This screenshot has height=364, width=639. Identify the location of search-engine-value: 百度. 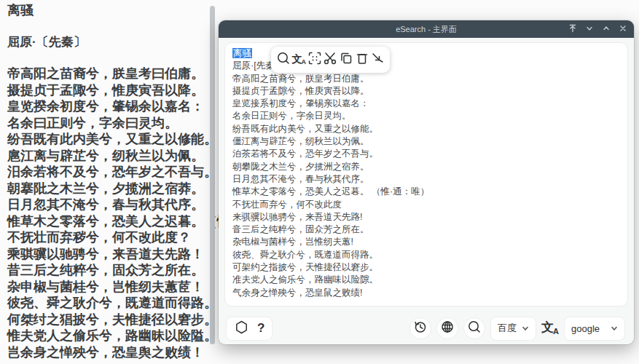
(507, 328).